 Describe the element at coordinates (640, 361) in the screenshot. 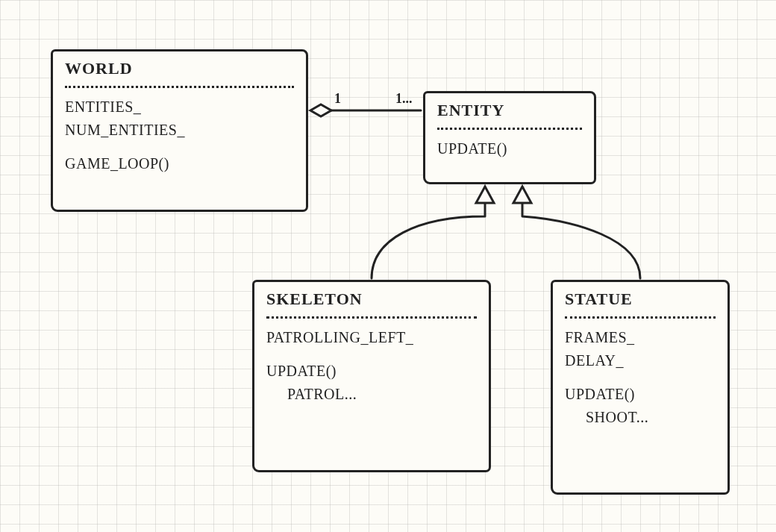

I see `statue-attr-1: DELAY_` at that location.